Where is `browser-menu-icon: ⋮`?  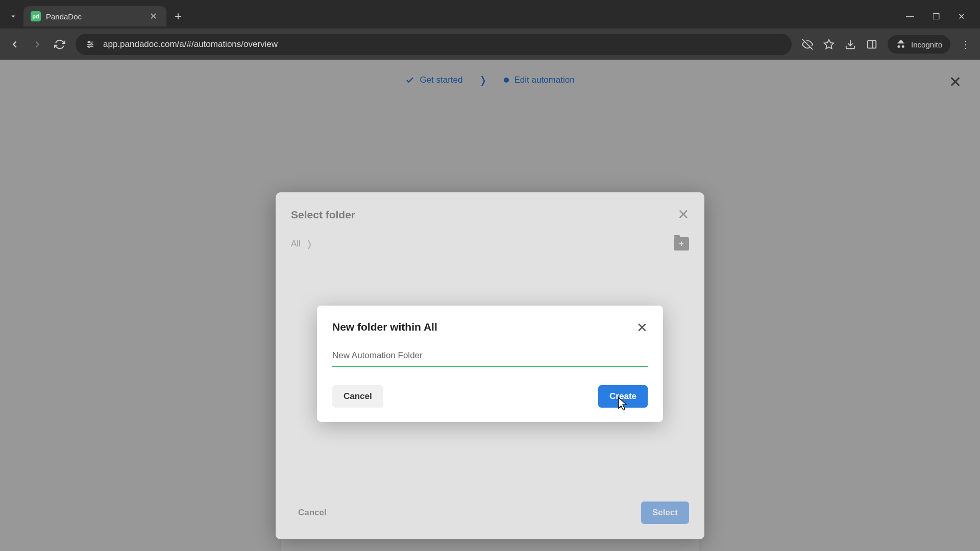
browser-menu-icon: ⋮ is located at coordinates (966, 44).